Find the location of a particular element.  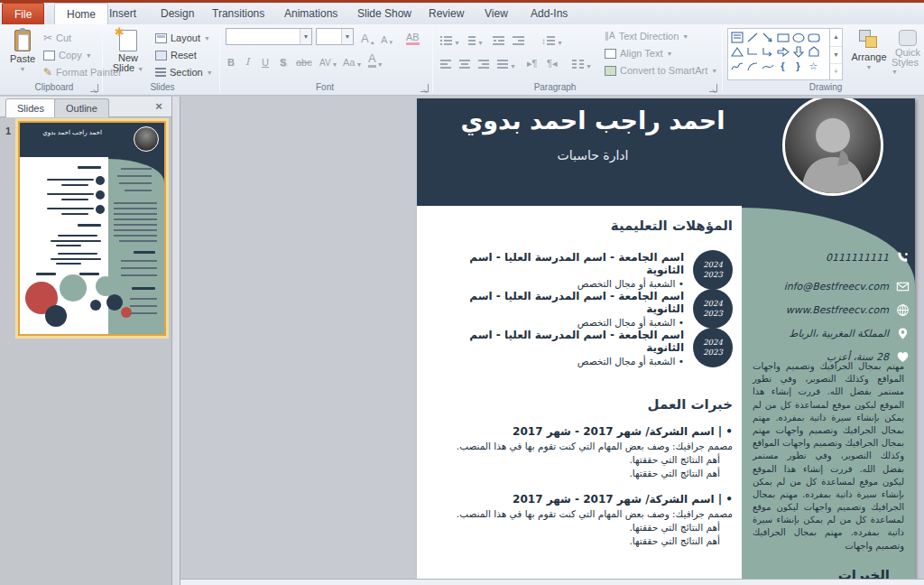

shape-arrow-icon is located at coordinates (767, 37).